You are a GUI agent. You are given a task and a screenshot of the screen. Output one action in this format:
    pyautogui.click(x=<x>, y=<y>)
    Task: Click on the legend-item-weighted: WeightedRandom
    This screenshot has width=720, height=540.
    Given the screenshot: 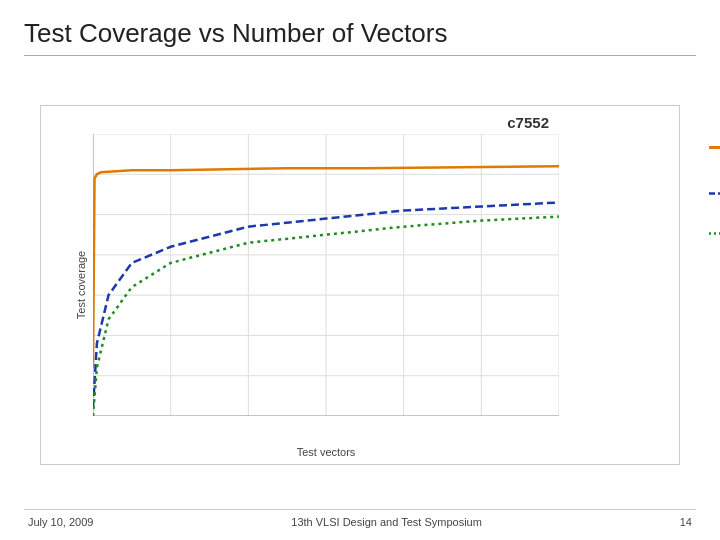 What is the action you would take?
    pyautogui.click(x=714, y=194)
    